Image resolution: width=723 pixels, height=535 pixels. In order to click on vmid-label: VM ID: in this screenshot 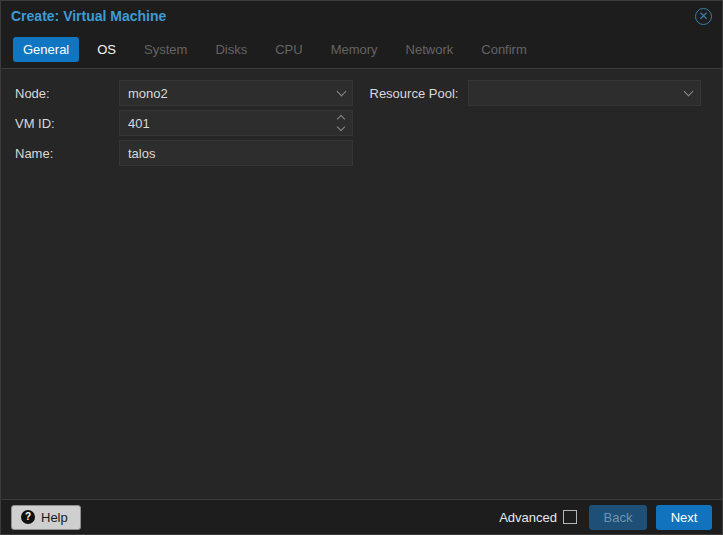, I will do `click(67, 124)`.